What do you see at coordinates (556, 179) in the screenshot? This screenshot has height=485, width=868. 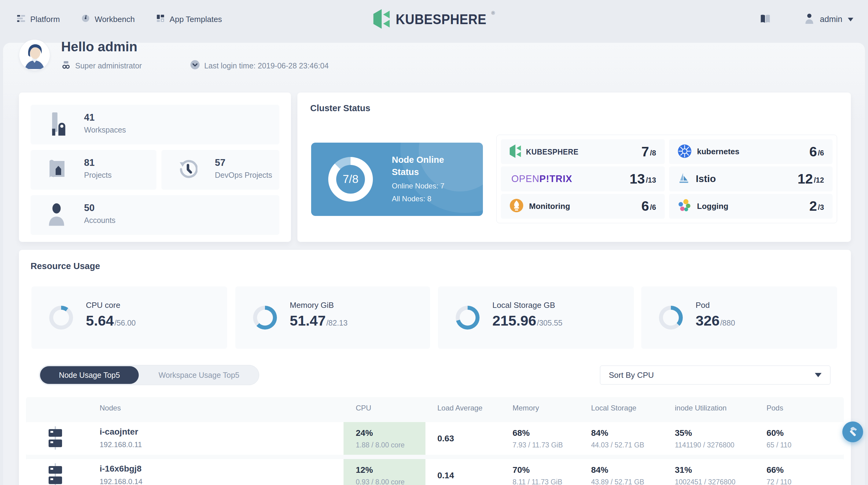 I see `service-name-bold: P!TRIX` at bounding box center [556, 179].